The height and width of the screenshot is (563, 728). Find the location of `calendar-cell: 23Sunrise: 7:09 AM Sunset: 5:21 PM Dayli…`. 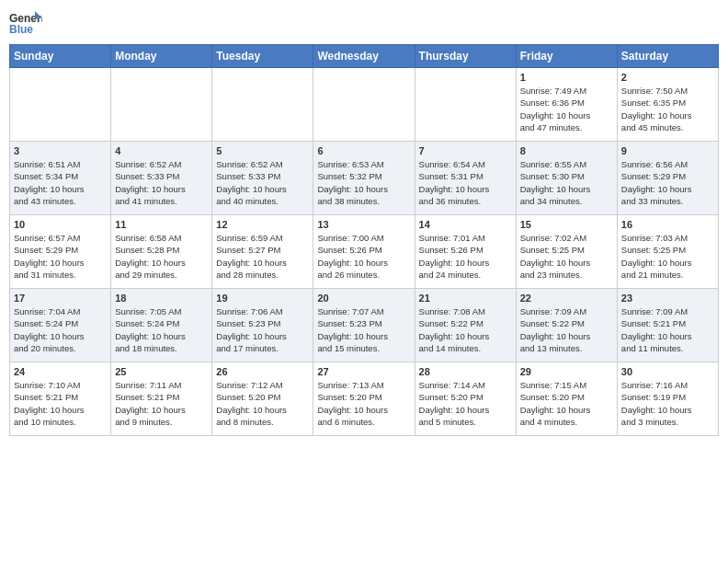

calendar-cell: 23Sunrise: 7:09 AM Sunset: 5:21 PM Dayli… is located at coordinates (667, 326).